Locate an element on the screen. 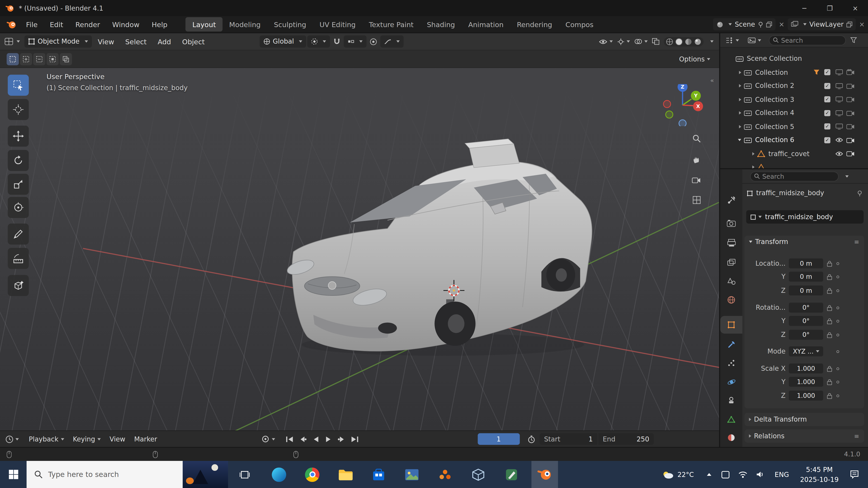 The image size is (868, 488). tab-modifier-properties is located at coordinates (731, 344).